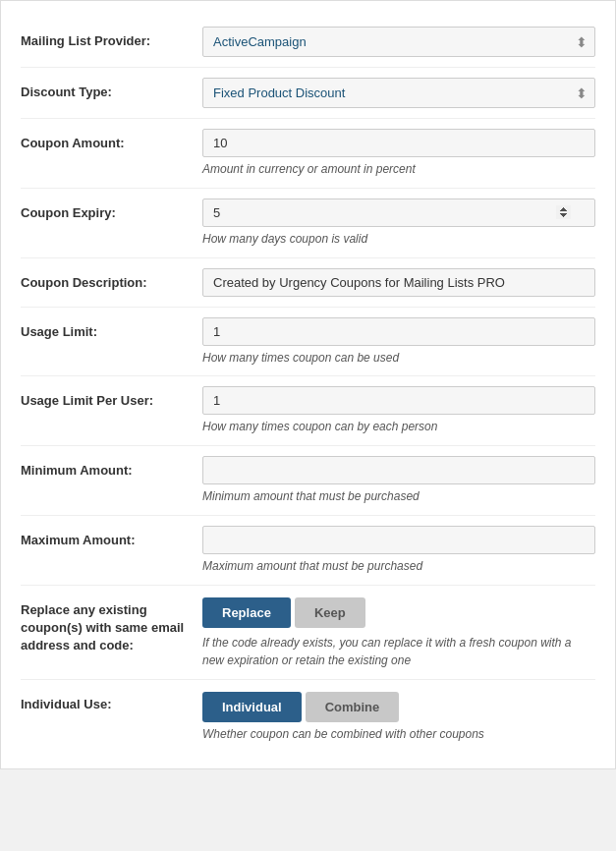  What do you see at coordinates (399, 212) in the screenshot?
I see `coupon-expiry-input` at bounding box center [399, 212].